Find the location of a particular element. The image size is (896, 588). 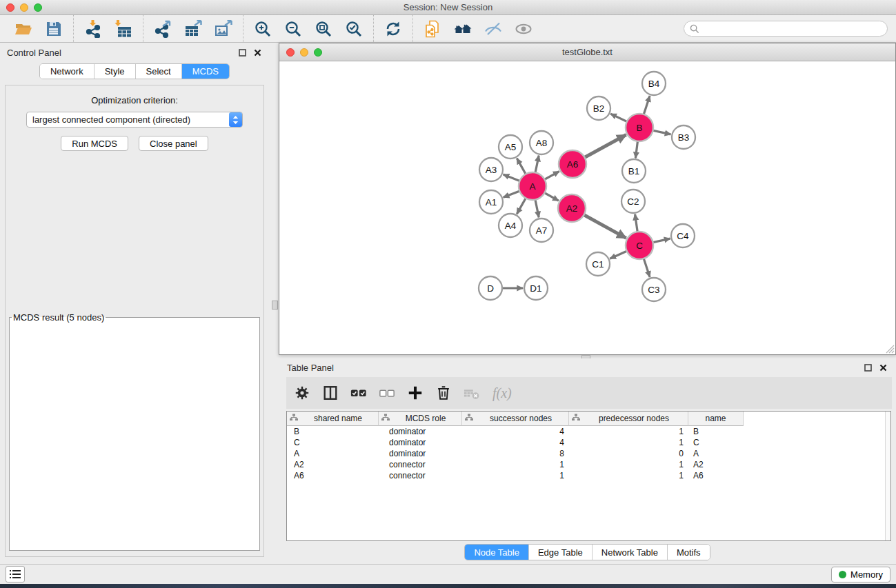

tab-select: Select is located at coordinates (159, 72).